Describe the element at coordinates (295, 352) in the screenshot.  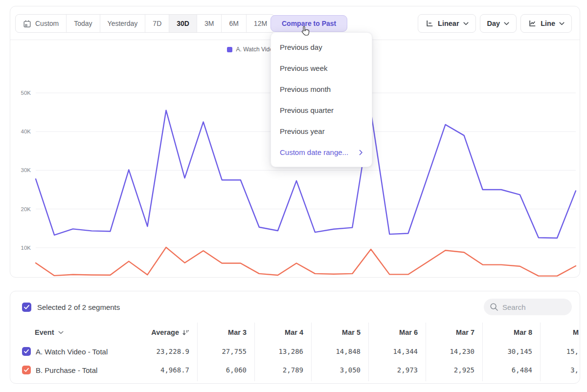
I see `segments-table: Event A. Watch Video - Total` at that location.